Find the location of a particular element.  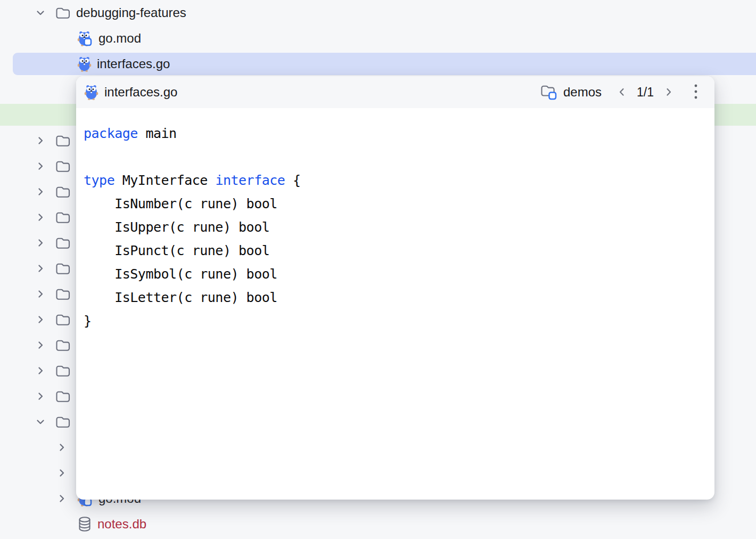

tree-item-label: notes.db is located at coordinates (122, 524).